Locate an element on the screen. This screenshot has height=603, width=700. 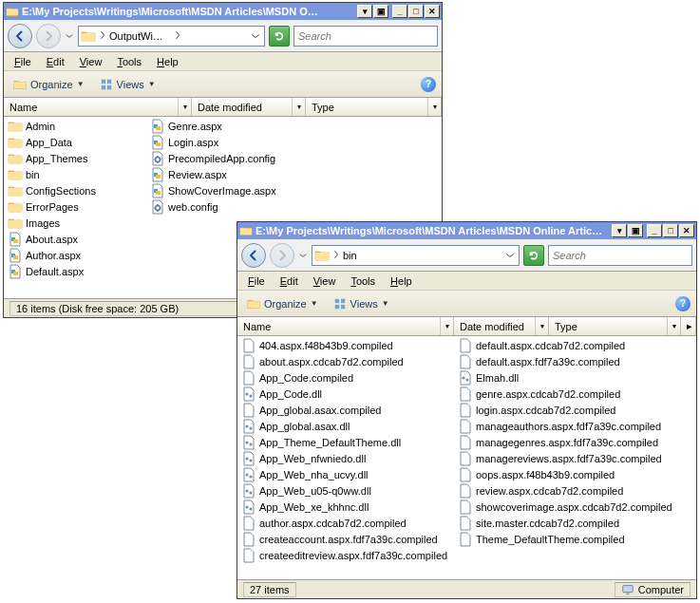
file-item: managereviews.aspx.fdf7a39c.compiled is located at coordinates (570, 459).